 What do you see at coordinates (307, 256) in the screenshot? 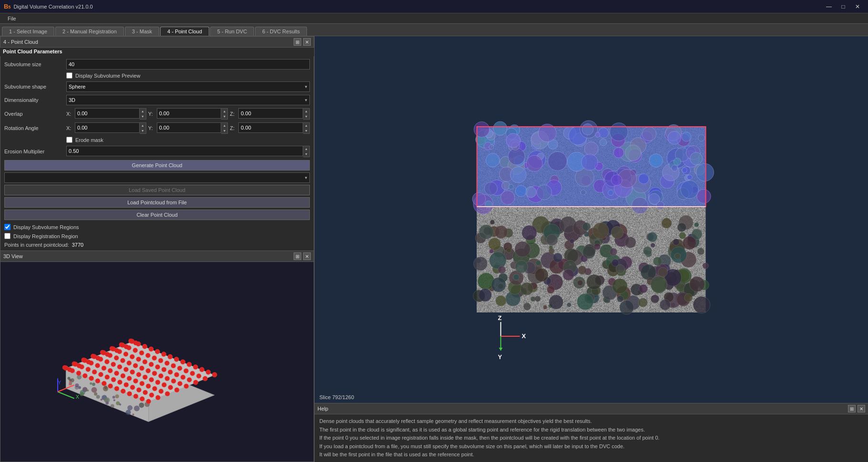
I see `view3d-close-button: ✕` at bounding box center [307, 256].